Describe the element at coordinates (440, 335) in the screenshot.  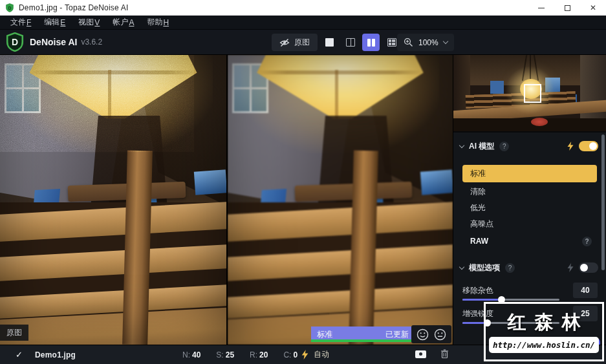
I see `meh-face-icon` at that location.